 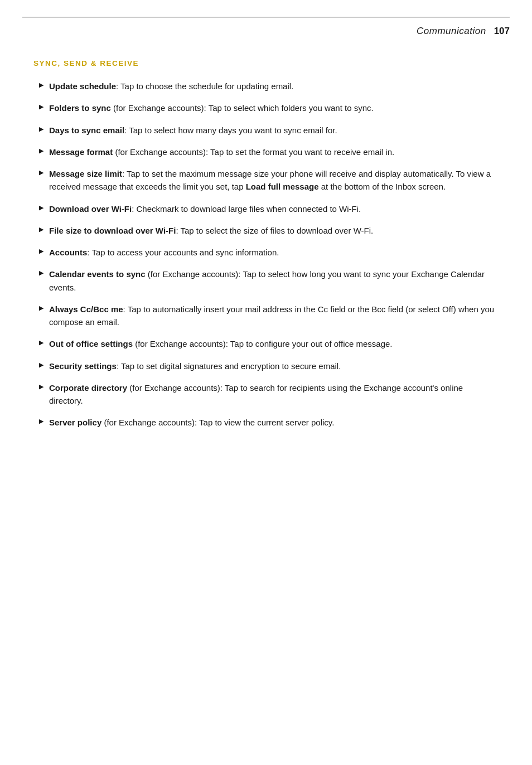 What do you see at coordinates (86, 174) in the screenshot?
I see `item-term: Message size limit` at bounding box center [86, 174].